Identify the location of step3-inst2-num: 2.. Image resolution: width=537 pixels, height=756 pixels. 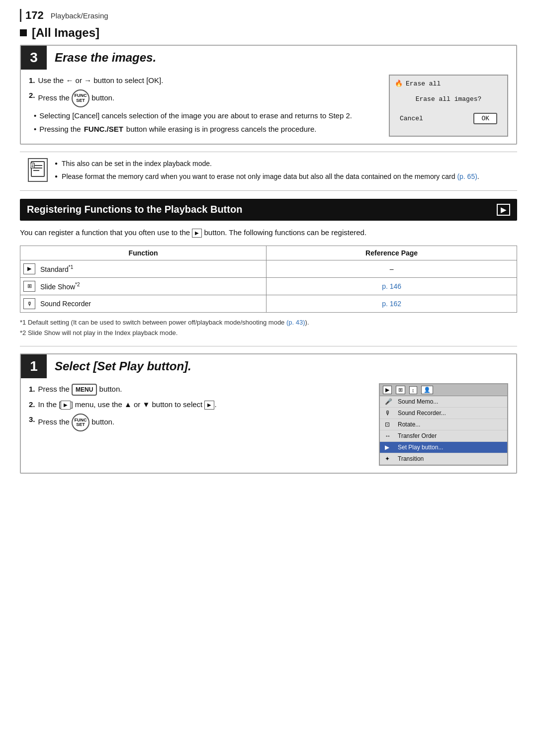
(32, 98).